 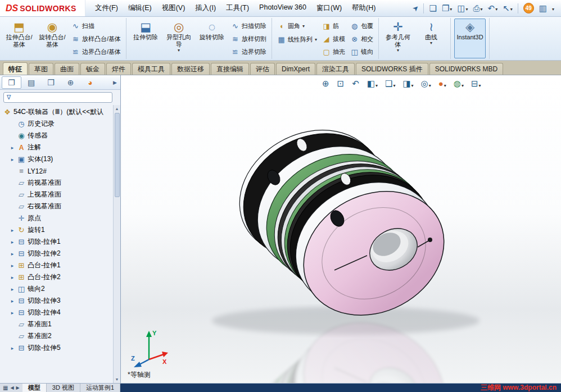 What do you see at coordinates (334, 26) in the screenshot?
I see `rib-button: ◨ 筋` at bounding box center [334, 26].